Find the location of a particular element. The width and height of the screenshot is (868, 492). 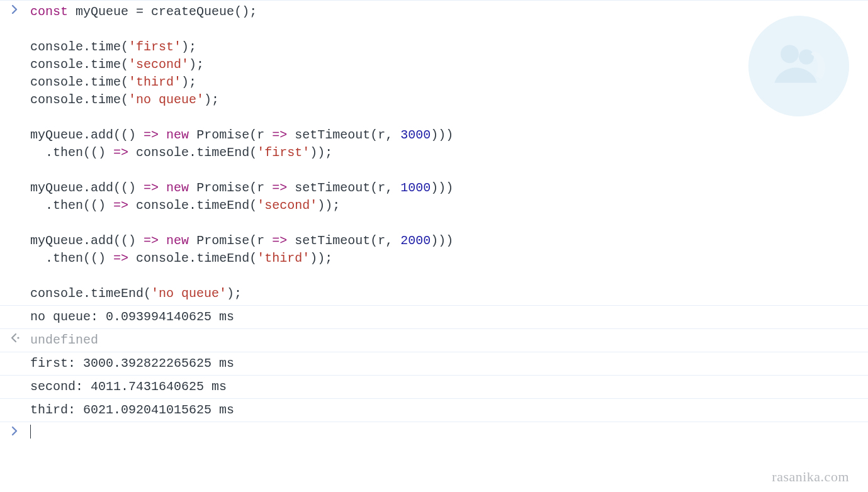

log-first: first: 3000.392822265625 ms is located at coordinates (449, 364).